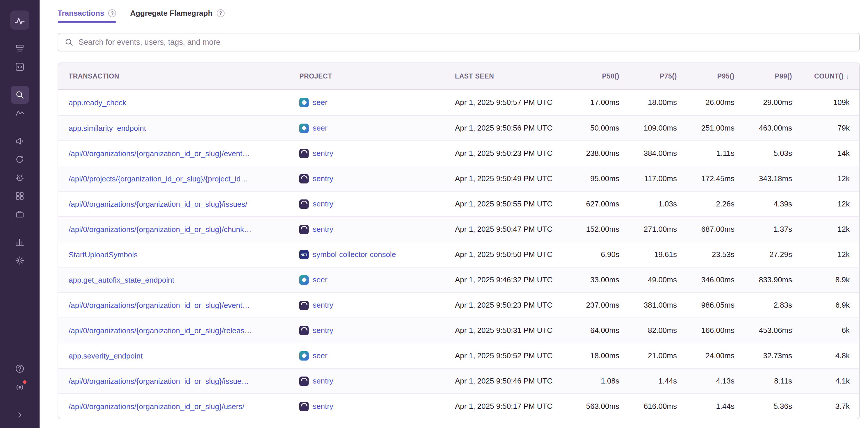 The image size is (868, 428). Describe the element at coordinates (600, 255) in the screenshot. I see `p50-value: 6.90s` at that location.